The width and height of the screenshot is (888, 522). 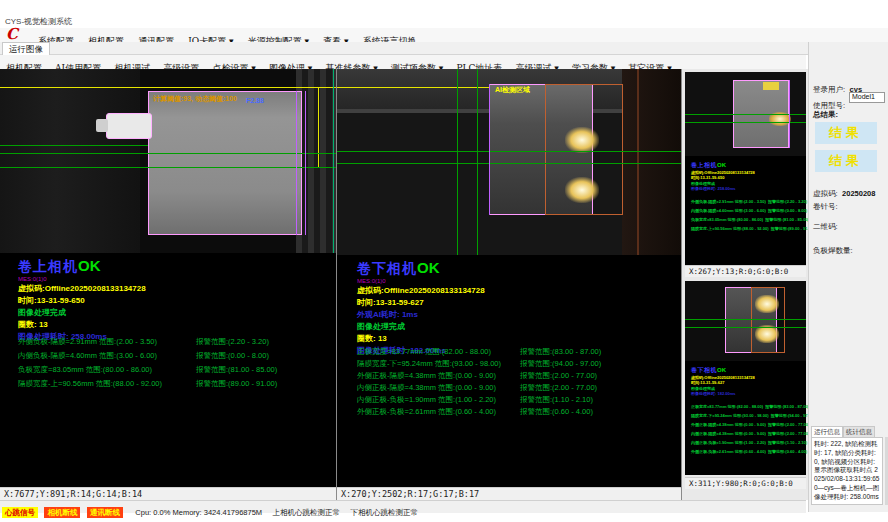 I want to click on tab-strip: 运行图像, so click(x=444, y=48).